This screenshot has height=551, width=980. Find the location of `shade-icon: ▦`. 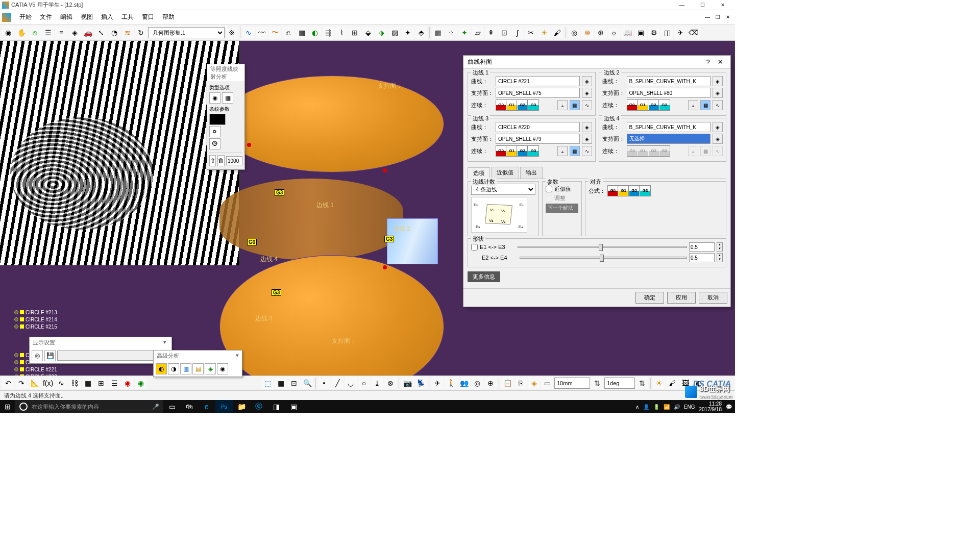

shade-icon: ▦ is located at coordinates (281, 383).